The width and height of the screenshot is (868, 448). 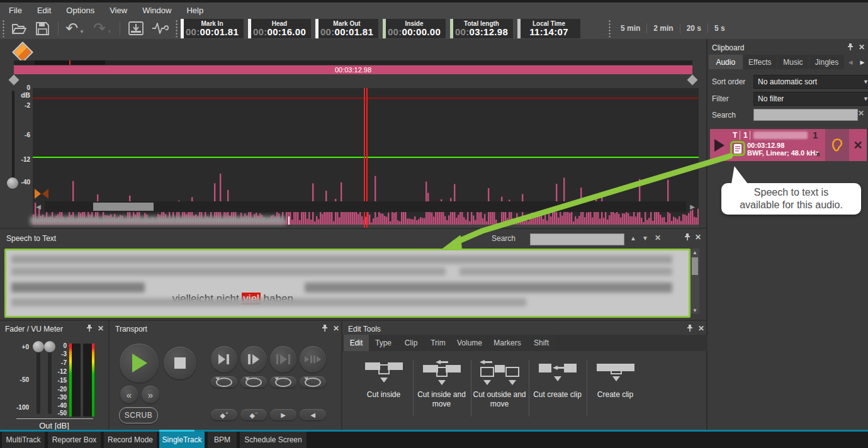 What do you see at coordinates (23, 52) in the screenshot?
I see `locator-marker-diamond` at bounding box center [23, 52].